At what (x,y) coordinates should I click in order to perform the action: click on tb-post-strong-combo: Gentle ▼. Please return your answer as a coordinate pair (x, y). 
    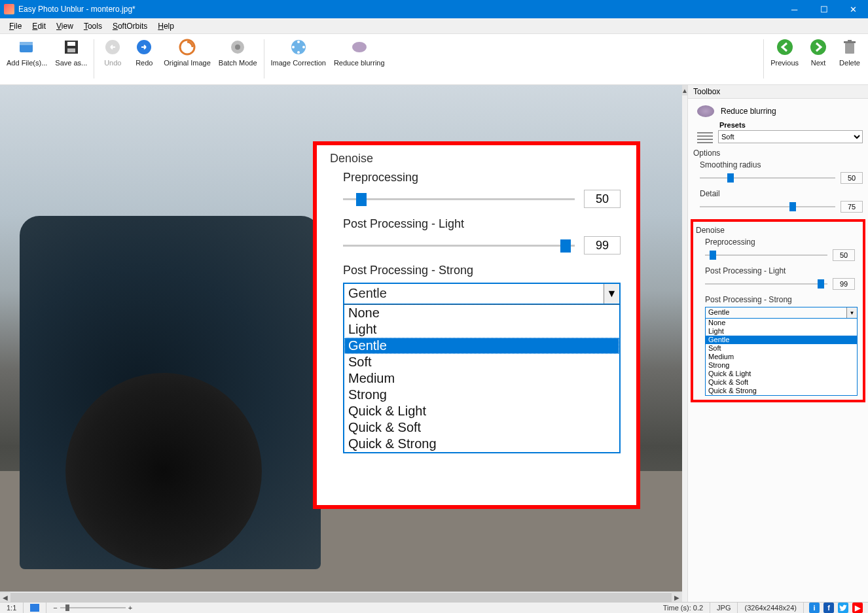
    Looking at the image, I should click on (782, 313).